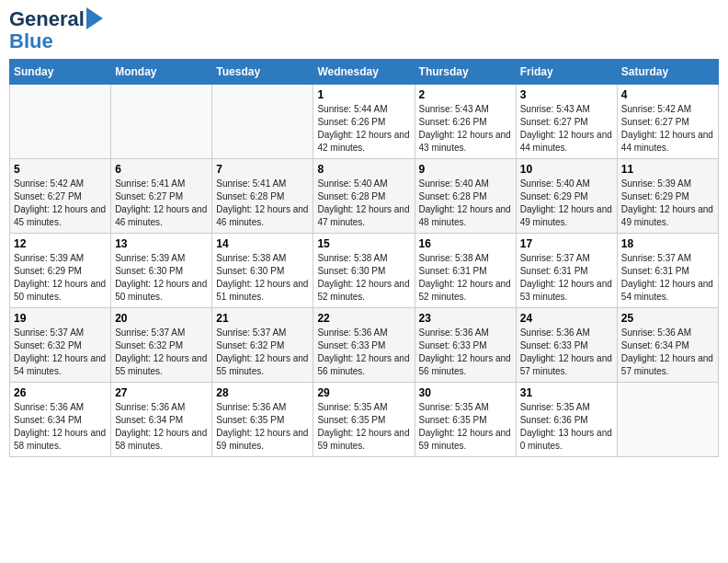  Describe the element at coordinates (263, 393) in the screenshot. I see `day-number: 28` at that location.